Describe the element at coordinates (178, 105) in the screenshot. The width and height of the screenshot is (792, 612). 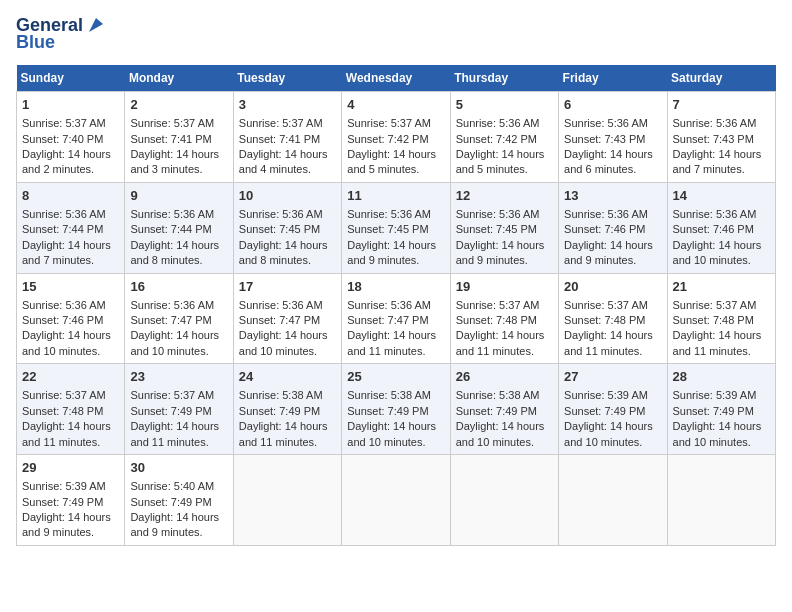
I see `day-number: 2` at that location.